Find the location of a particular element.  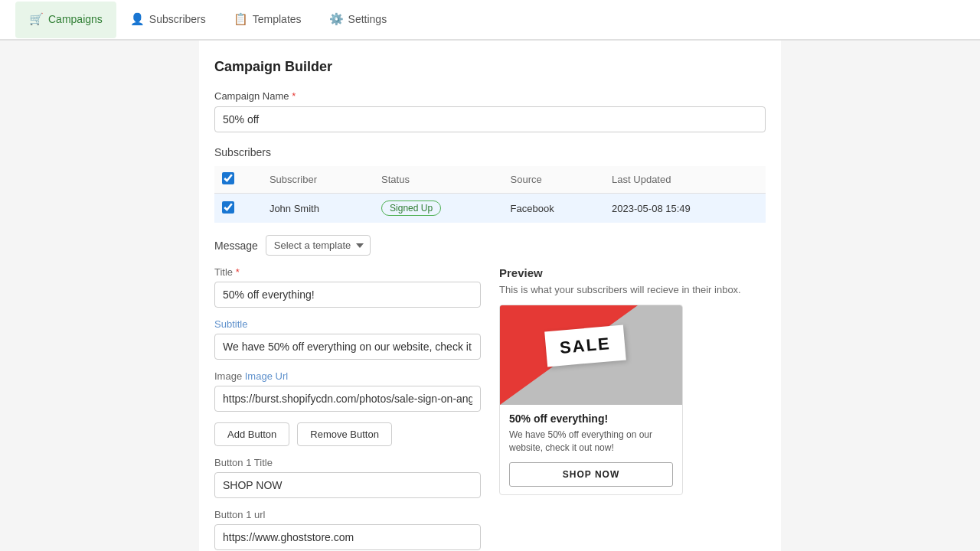

nav-settings-label: Settings is located at coordinates (368, 19).